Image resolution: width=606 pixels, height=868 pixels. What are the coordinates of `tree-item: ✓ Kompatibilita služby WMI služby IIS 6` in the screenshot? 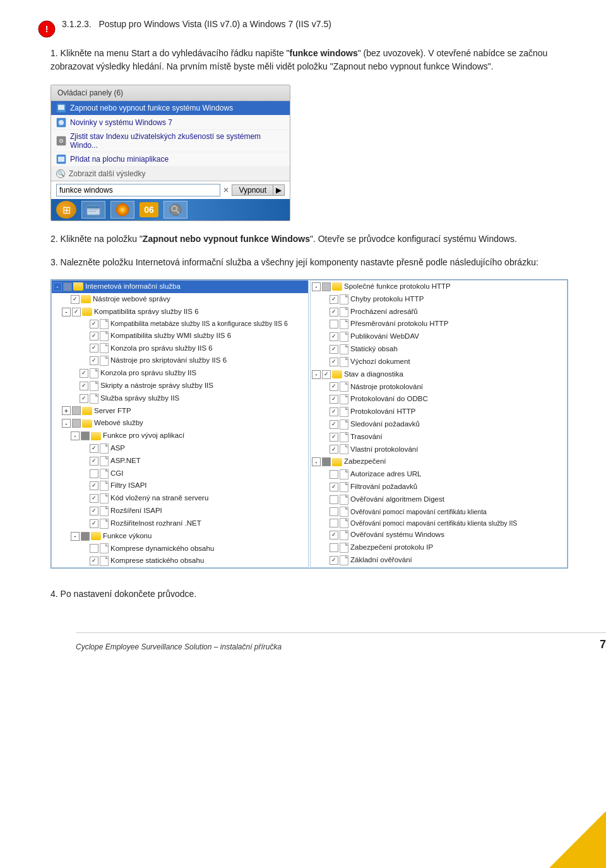 It's located at (180, 336).